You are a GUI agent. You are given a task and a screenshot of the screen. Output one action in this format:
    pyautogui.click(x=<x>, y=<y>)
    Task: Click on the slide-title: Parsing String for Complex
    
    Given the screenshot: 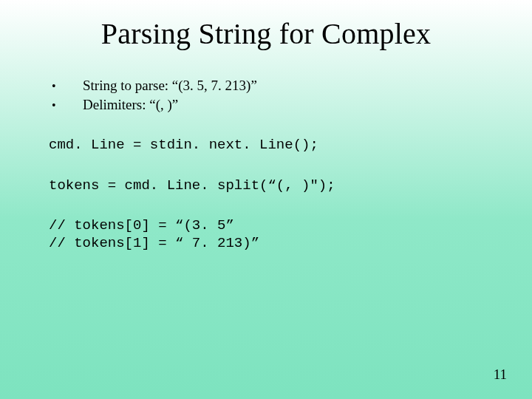 What is the action you would take?
    pyautogui.click(x=266, y=25)
    